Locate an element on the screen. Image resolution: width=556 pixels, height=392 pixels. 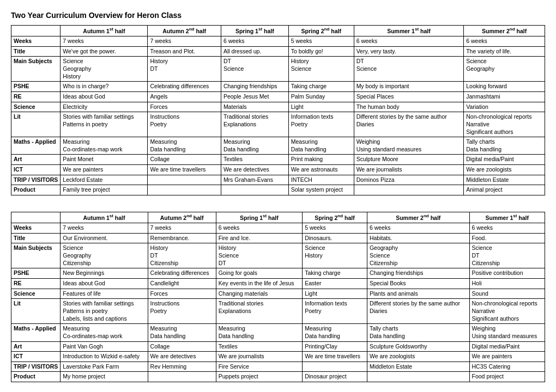
table-cell: Stories with familiar settingsPatterns i… is located at coordinates (104, 125).